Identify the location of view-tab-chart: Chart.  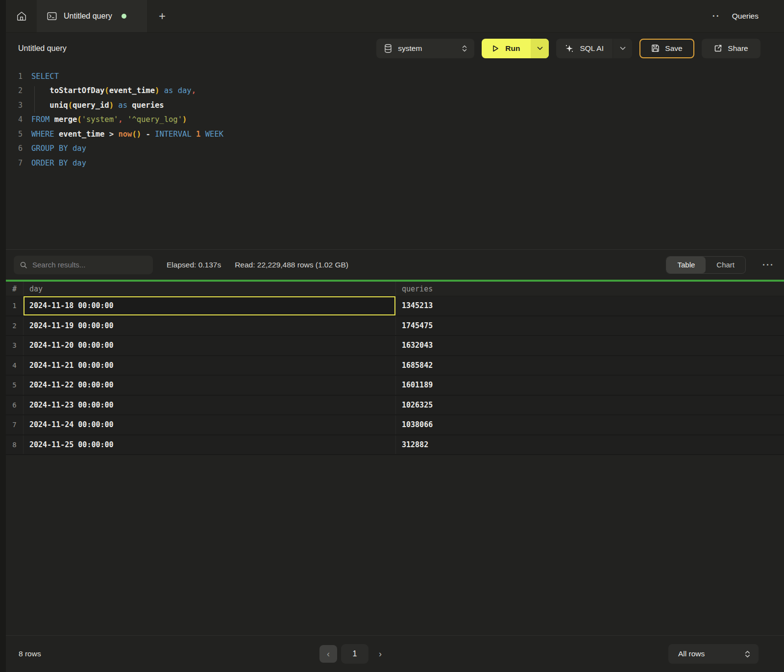
(725, 265).